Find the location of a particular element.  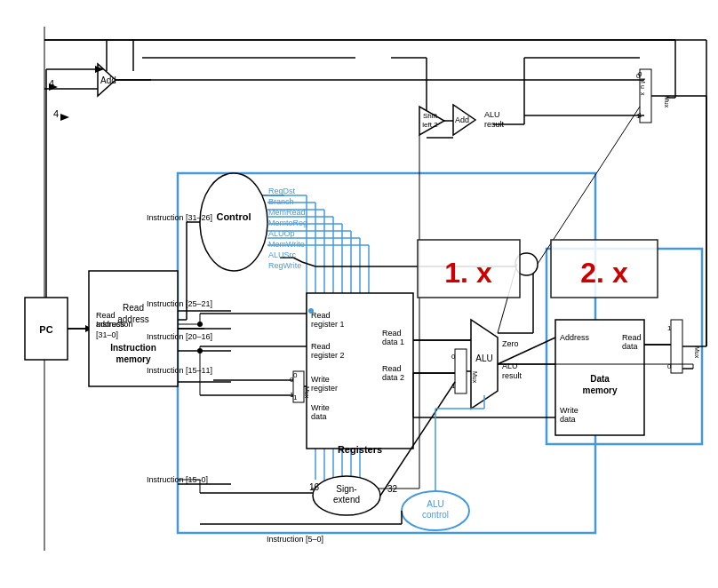

svg-text: address is located at coordinates (110, 324).